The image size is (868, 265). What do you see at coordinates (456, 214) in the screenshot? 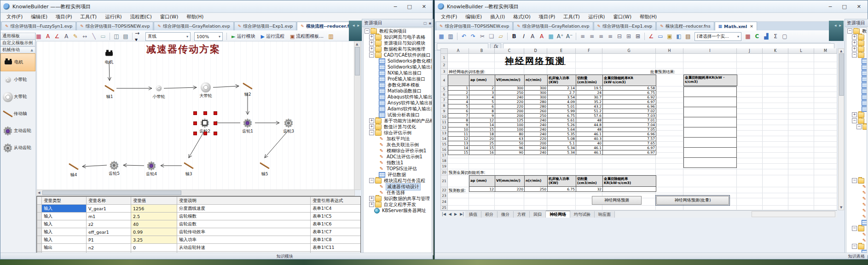
I see `sheet-nav-icon: ▶` at bounding box center [456, 214].